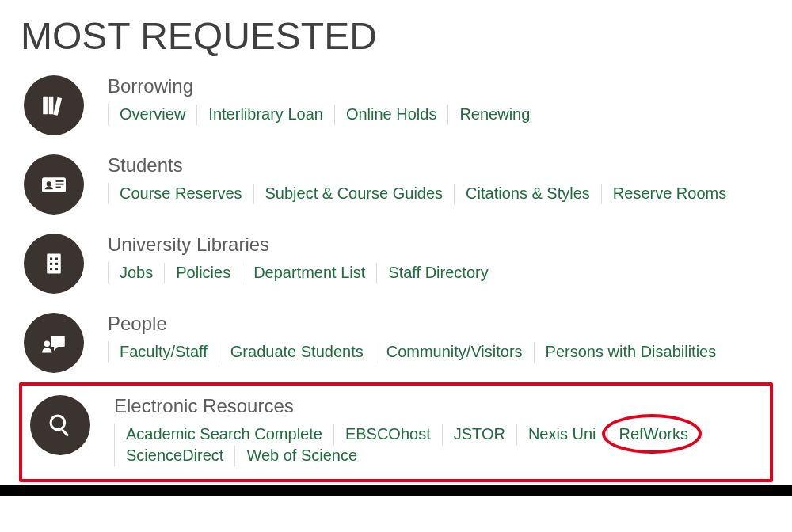  I want to click on link-list: Faculty/Staff Graduate Students Communit…, so click(442, 352).